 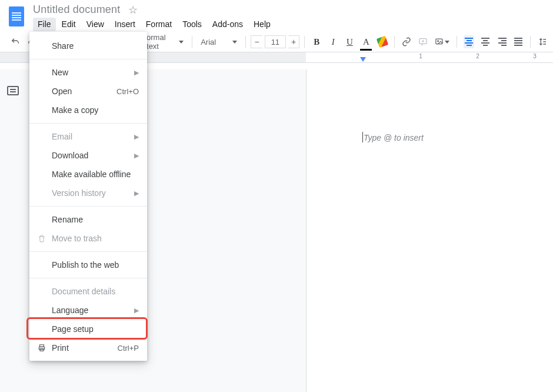 I want to click on menu-file: File, so click(x=45, y=25).